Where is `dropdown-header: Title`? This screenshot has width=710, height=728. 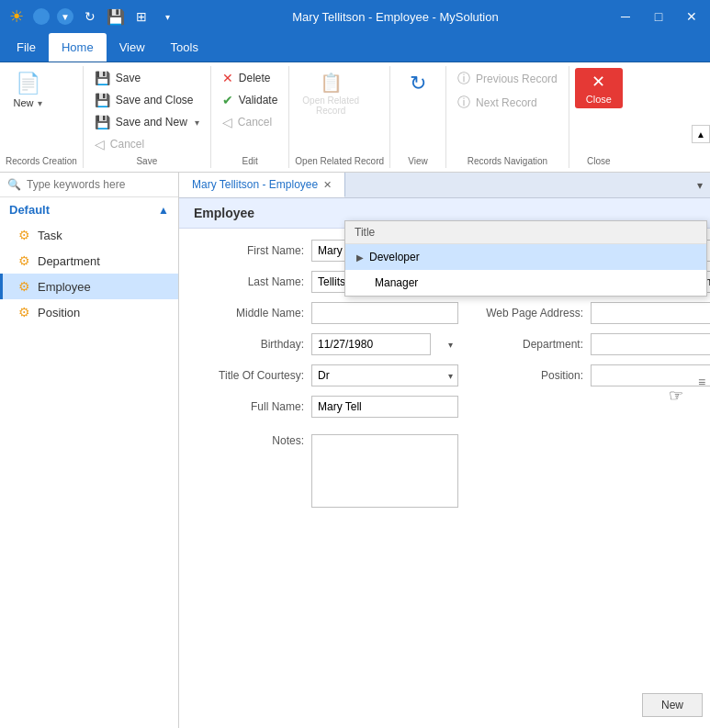
dropdown-header: Title is located at coordinates (525, 233).